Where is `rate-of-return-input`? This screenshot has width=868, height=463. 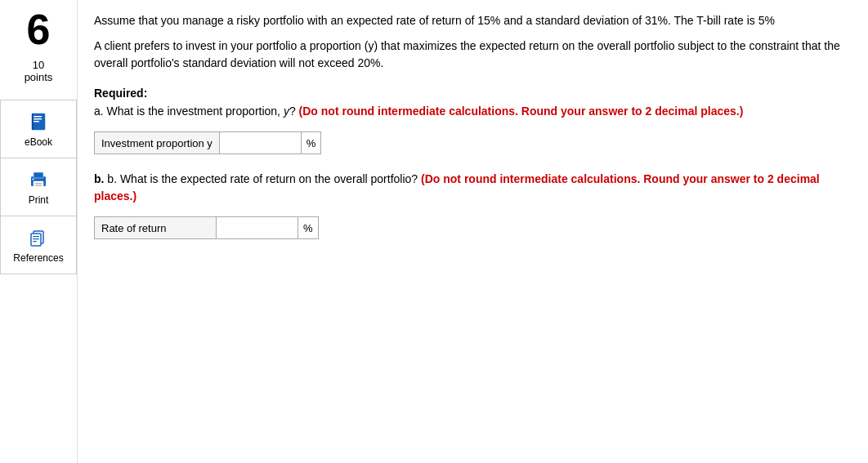
rate-of-return-input is located at coordinates (257, 228).